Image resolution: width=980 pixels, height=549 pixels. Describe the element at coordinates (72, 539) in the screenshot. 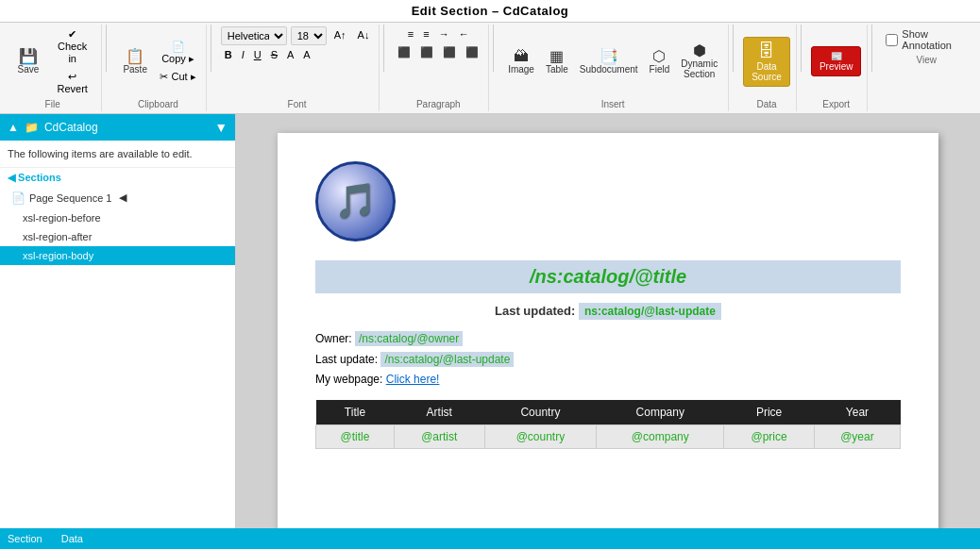

I see `bottom-data-label: Data` at that location.